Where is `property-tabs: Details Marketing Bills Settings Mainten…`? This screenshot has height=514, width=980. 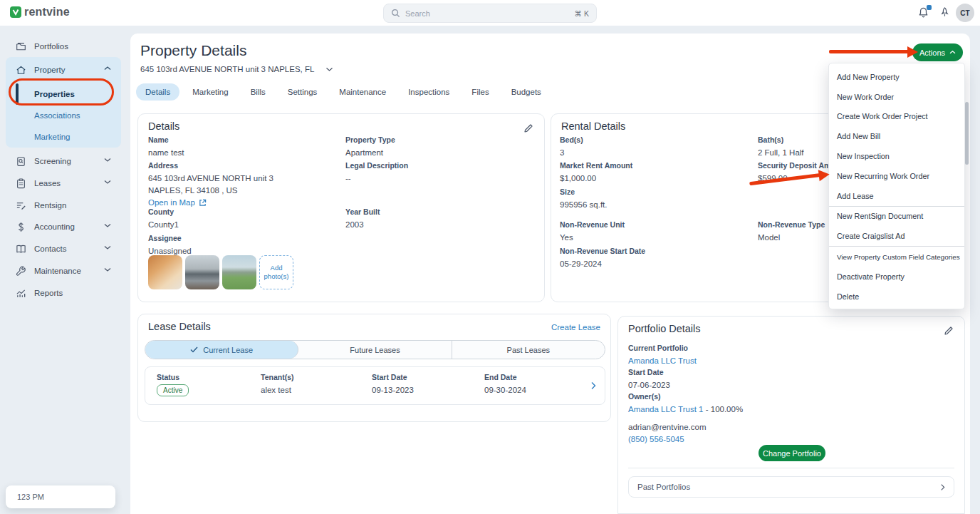 property-tabs: Details Marketing Bills Settings Mainten… is located at coordinates (343, 92).